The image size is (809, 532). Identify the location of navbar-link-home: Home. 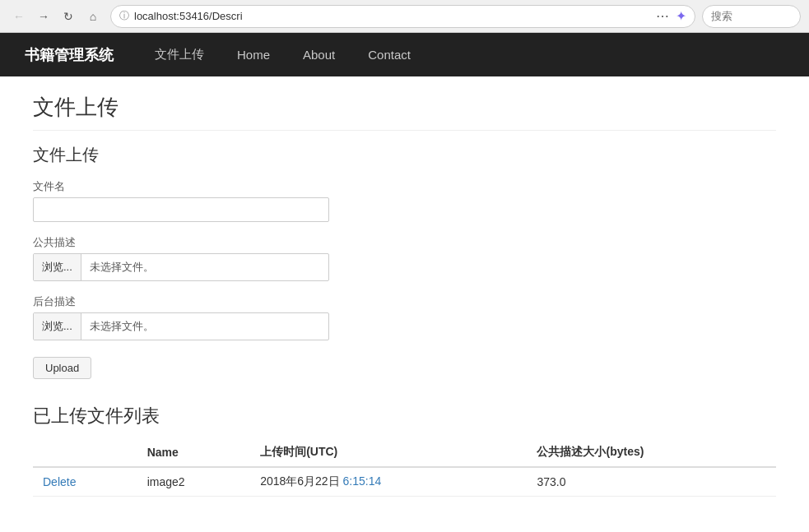
(253, 54).